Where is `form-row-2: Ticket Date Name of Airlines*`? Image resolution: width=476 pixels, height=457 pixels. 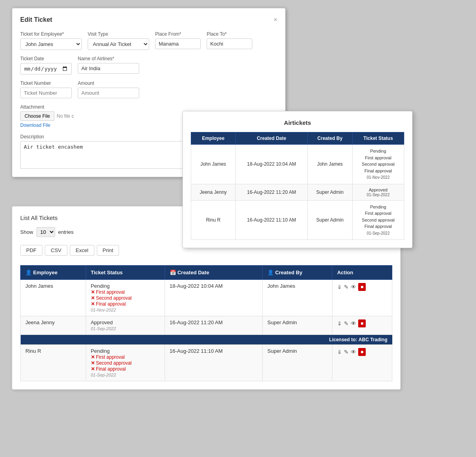
form-row-2: Ticket Date Name of Airlines* is located at coordinates (149, 65).